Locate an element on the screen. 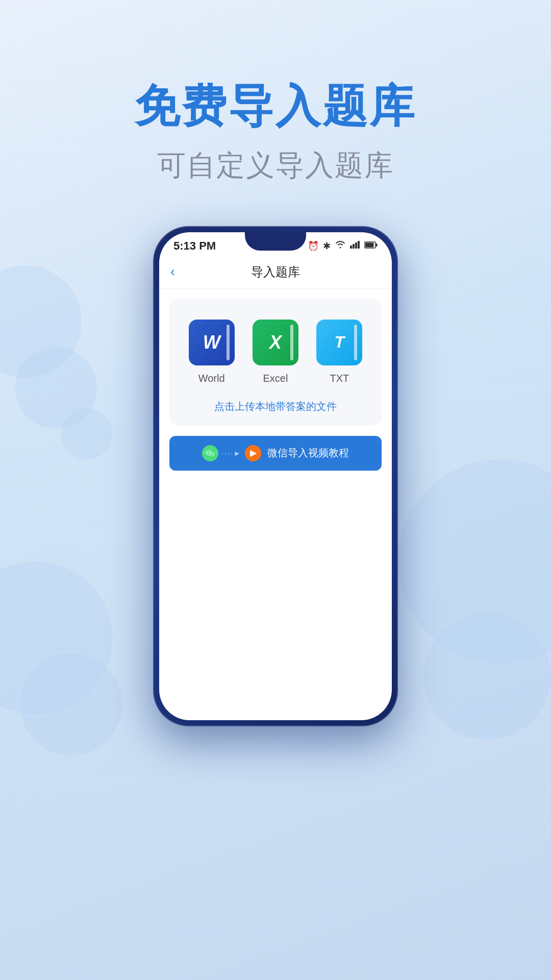 Image resolution: width=551 pixels, height=980 pixels. word-label: World is located at coordinates (212, 379).